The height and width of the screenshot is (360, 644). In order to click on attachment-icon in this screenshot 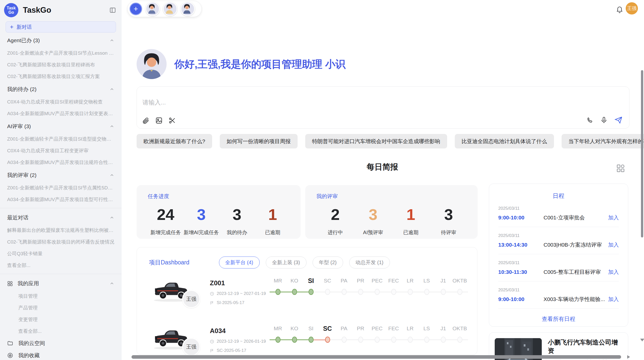, I will do `click(146, 121)`.